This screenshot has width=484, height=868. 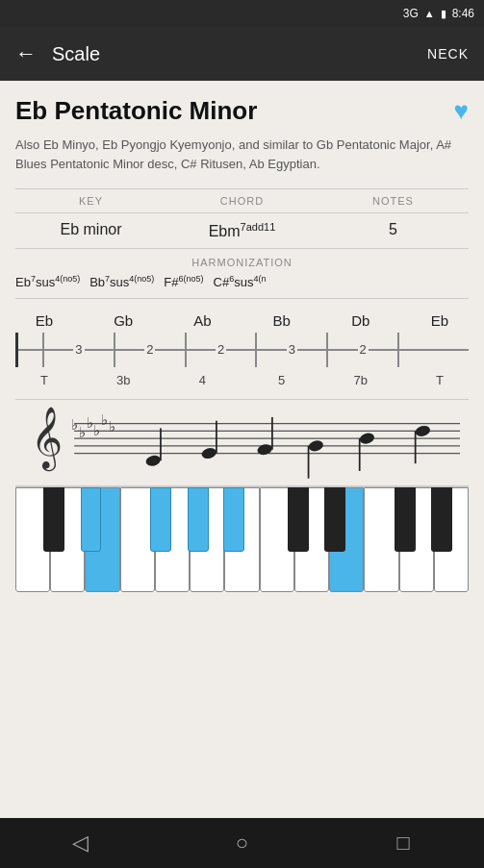 I want to click on harmonization-label: HARMONIZATION, so click(x=242, y=260).